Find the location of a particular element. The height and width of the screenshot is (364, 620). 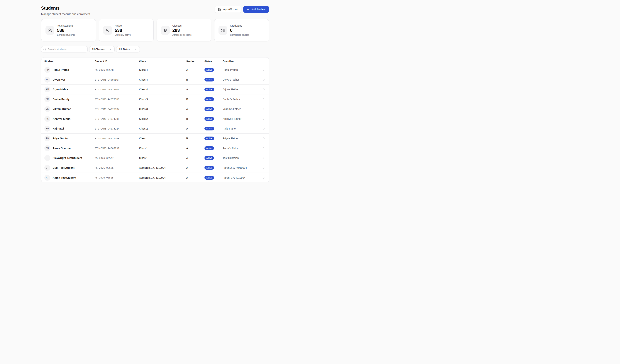

stat-sublabel: Completed studies is located at coordinates (240, 35).